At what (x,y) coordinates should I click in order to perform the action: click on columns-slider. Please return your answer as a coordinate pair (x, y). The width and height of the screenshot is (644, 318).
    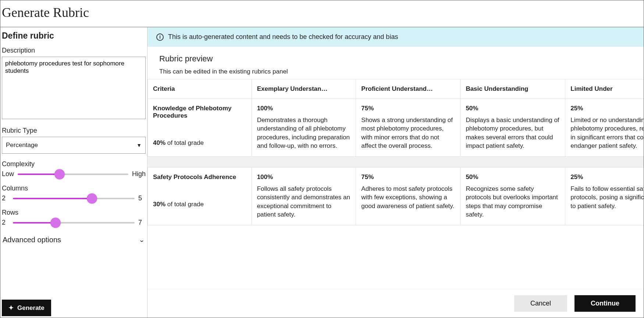
    Looking at the image, I should click on (74, 199).